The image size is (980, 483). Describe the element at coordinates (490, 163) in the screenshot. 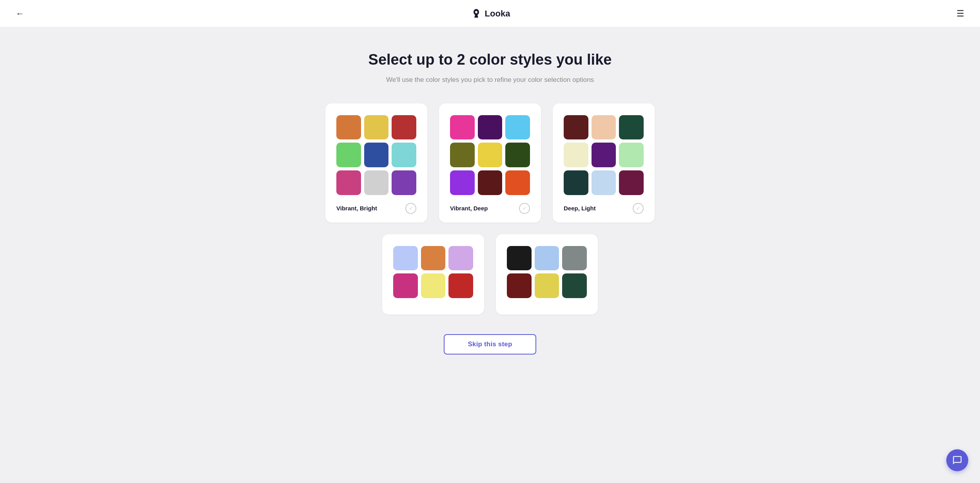

I see `top-cards-row: Vibrant, Bright✓Vibrant, Deep✓Deep, Ligh…` at that location.